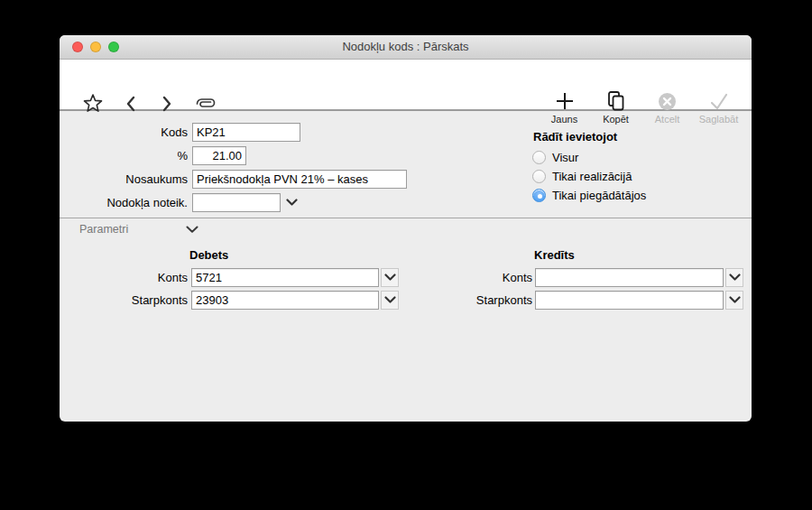 This screenshot has width=812, height=510. I want to click on kredits-starpkonts-dropdown-button, so click(734, 300).